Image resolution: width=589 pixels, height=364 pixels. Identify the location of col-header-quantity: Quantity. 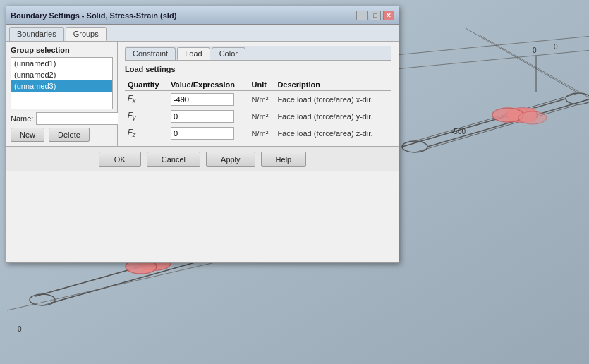
(147, 85).